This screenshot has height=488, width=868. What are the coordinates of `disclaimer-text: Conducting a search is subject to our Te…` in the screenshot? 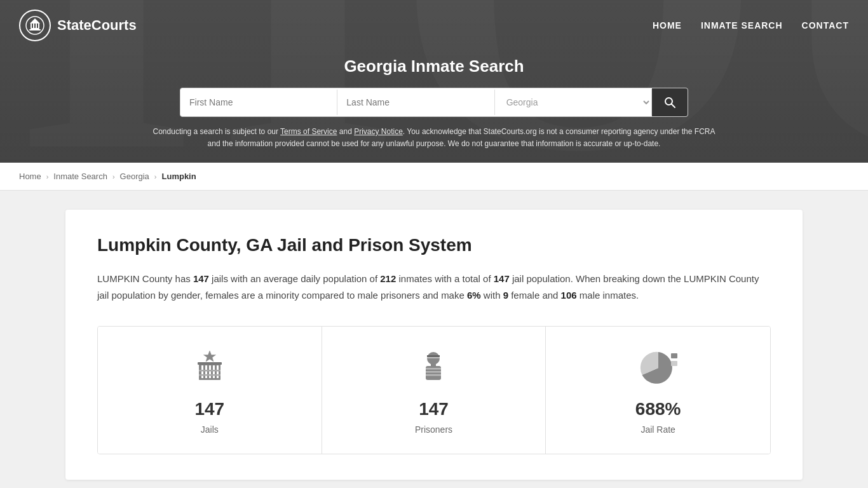 It's located at (434, 138).